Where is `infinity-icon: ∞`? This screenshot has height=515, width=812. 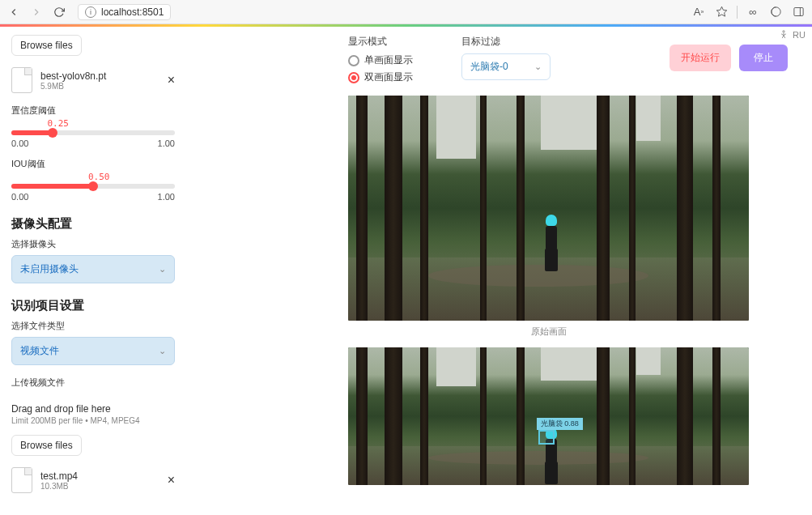 infinity-icon: ∞ is located at coordinates (753, 12).